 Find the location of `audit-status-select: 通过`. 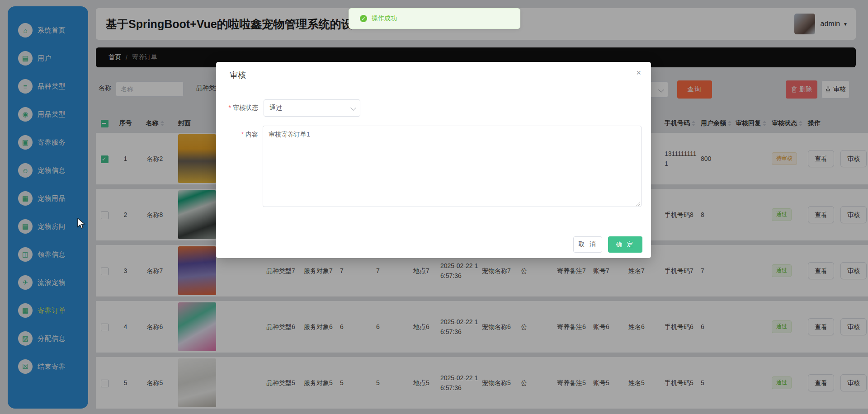

audit-status-select: 通过 is located at coordinates (312, 108).